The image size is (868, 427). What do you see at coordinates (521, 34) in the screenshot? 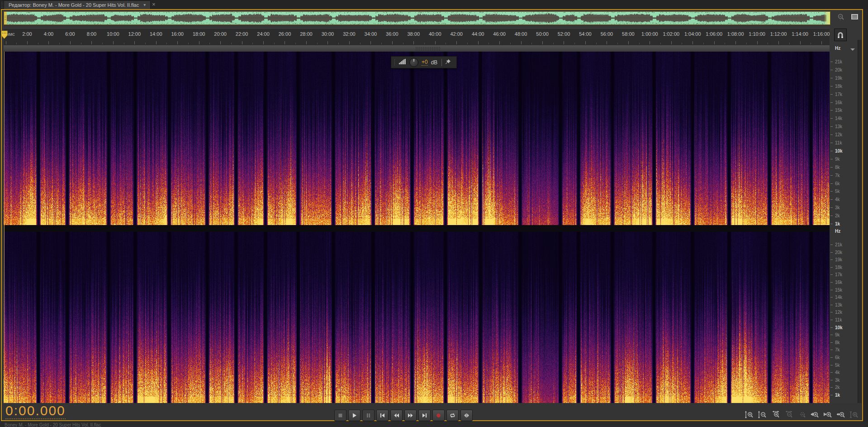
I see `ruler-time-label: 48:00` at bounding box center [521, 34].